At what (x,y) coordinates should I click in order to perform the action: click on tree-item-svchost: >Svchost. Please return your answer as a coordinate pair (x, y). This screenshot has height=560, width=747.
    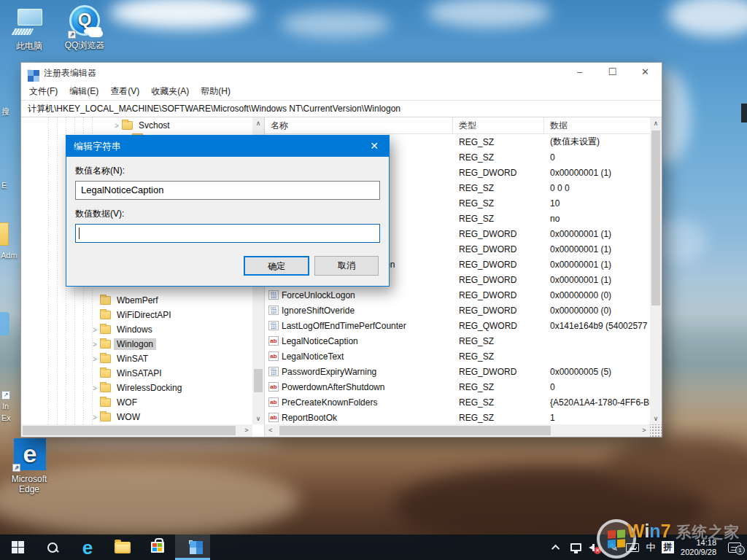
    Looking at the image, I should click on (137, 125).